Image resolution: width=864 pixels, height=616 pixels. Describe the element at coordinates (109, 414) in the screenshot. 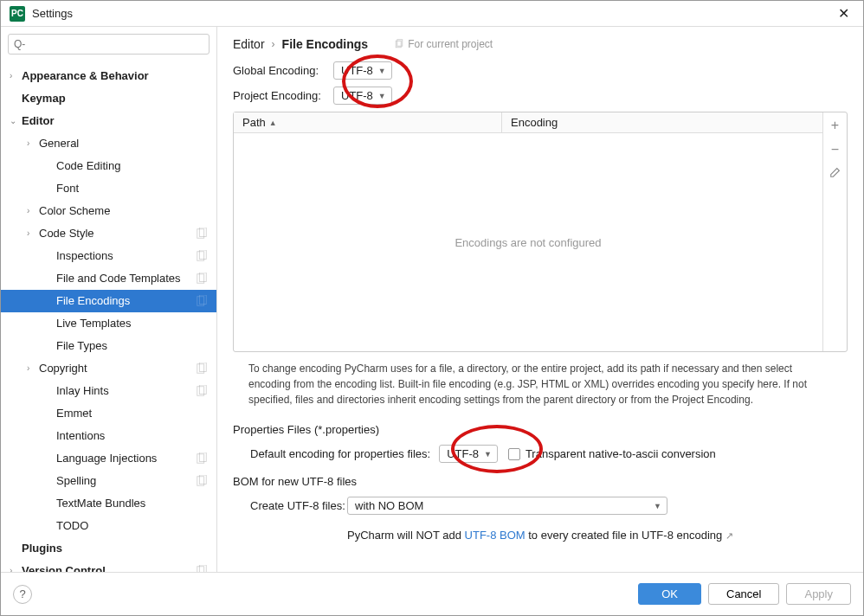

I see `tree-item-emmet: Emmet` at that location.